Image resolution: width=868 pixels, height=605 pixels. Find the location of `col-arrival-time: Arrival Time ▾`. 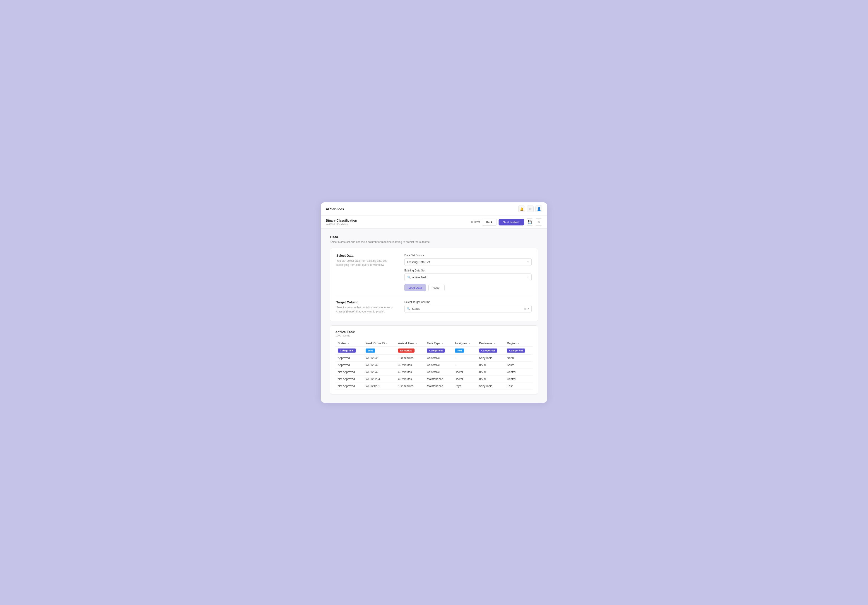

col-arrival-time: Arrival Time ▾ is located at coordinates (410, 343).